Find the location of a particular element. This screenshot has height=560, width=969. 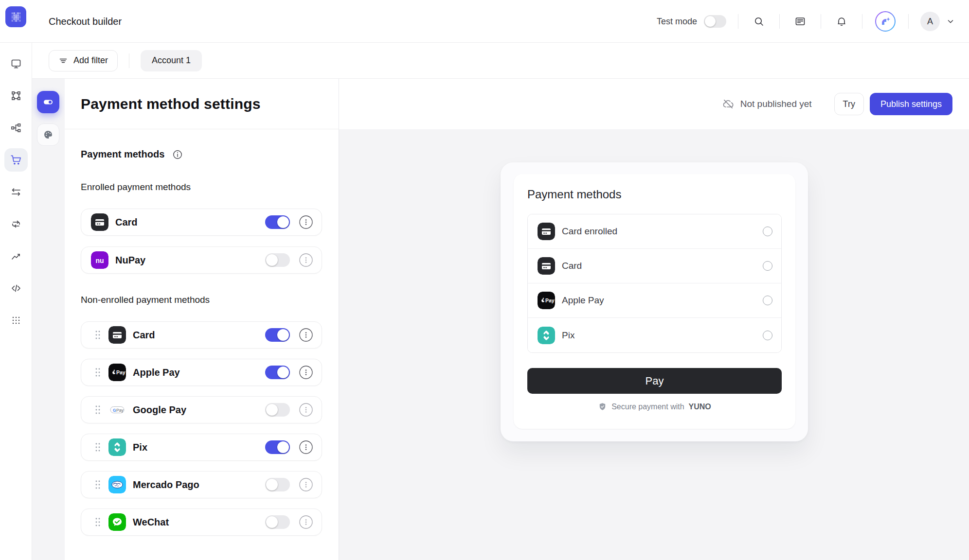

publish-settings-button: Publish settings is located at coordinates (911, 104).